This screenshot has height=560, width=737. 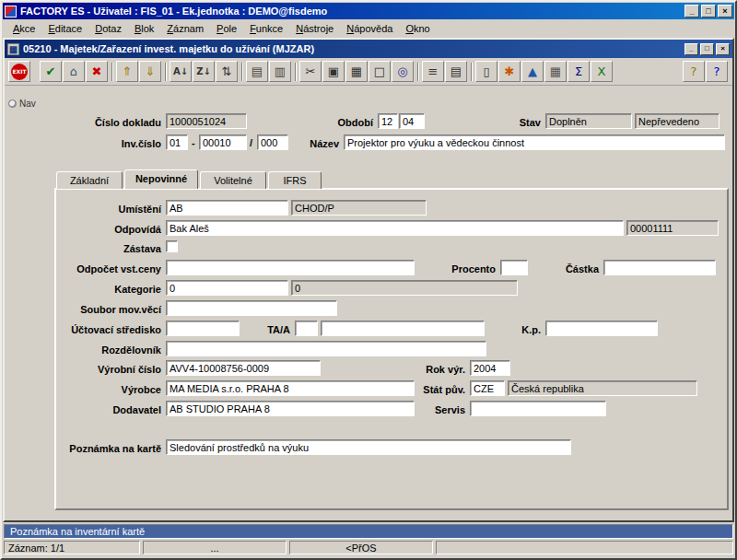 What do you see at coordinates (532, 72) in the screenshot?
I see `chart-button: ▲` at bounding box center [532, 72].